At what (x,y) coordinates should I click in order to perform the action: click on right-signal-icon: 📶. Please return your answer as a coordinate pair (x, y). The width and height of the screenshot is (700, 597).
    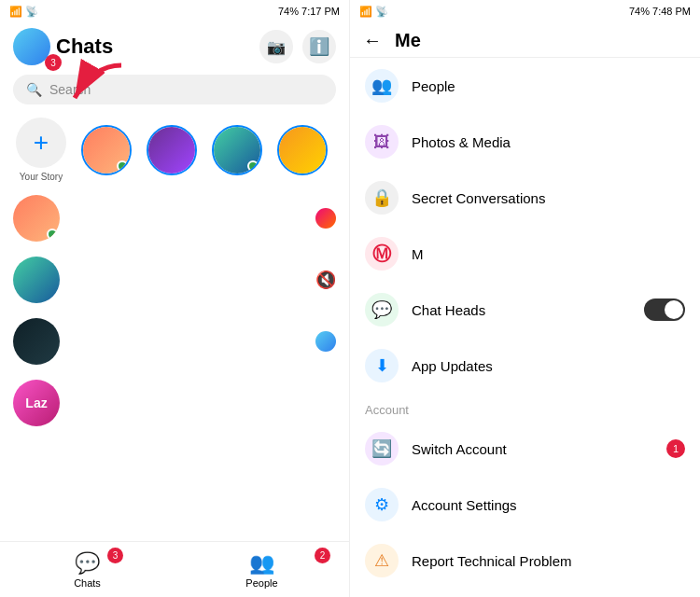
    Looking at the image, I should click on (366, 11).